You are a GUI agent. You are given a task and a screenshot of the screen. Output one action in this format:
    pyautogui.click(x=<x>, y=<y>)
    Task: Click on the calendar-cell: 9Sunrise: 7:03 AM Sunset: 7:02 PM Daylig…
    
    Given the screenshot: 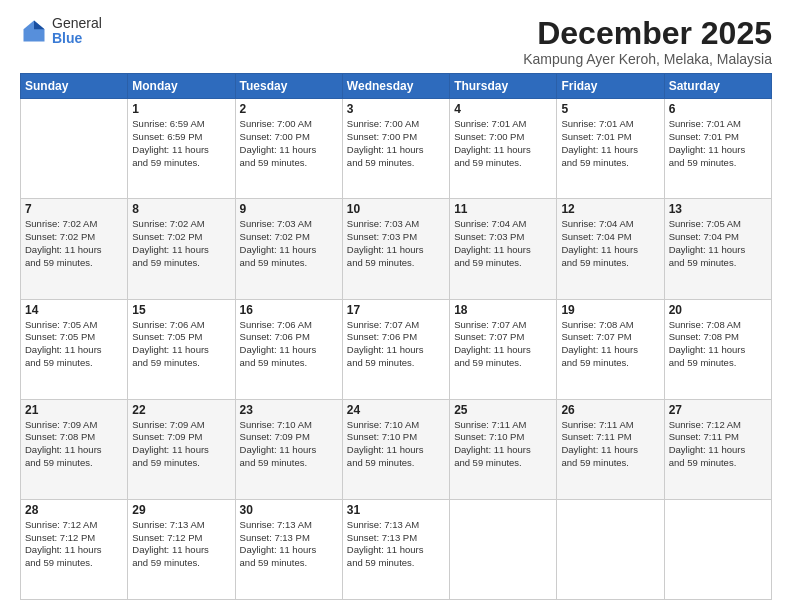 What is the action you would take?
    pyautogui.click(x=288, y=249)
    